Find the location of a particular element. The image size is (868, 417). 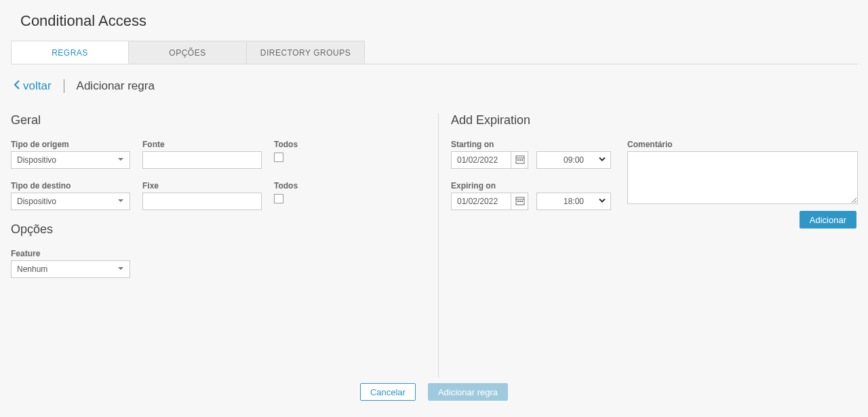

fixe-input is located at coordinates (202, 201).